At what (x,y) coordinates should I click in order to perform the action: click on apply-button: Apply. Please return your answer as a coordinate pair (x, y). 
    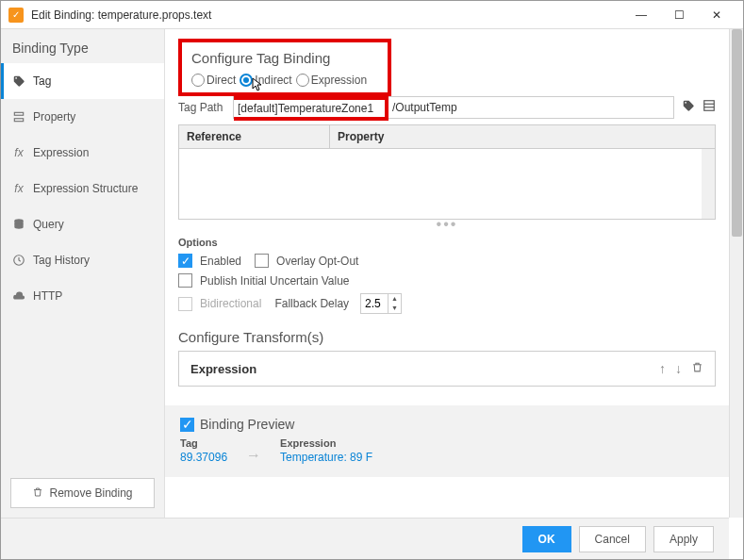
    Looking at the image, I should click on (684, 539).